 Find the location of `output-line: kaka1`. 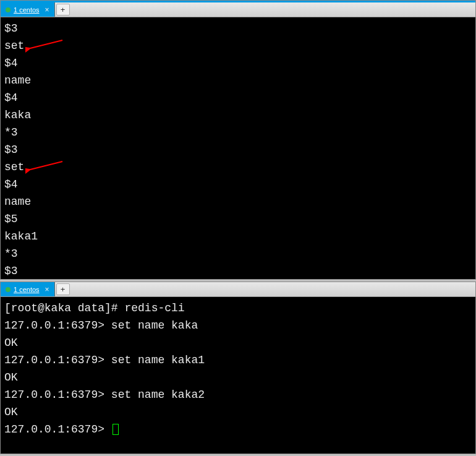

output-line: kaka1 is located at coordinates (238, 236).